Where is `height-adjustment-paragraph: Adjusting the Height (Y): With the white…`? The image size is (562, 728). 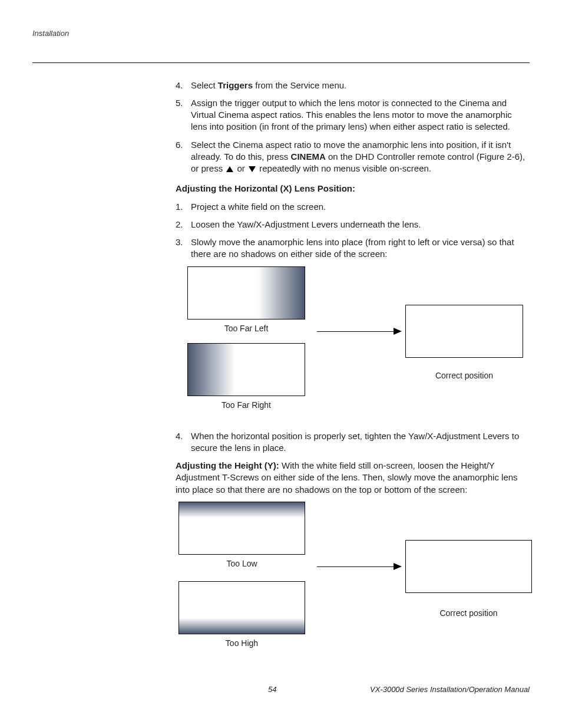 height-adjustment-paragraph: Adjusting the Height (Y): With the white… is located at coordinates (352, 477).